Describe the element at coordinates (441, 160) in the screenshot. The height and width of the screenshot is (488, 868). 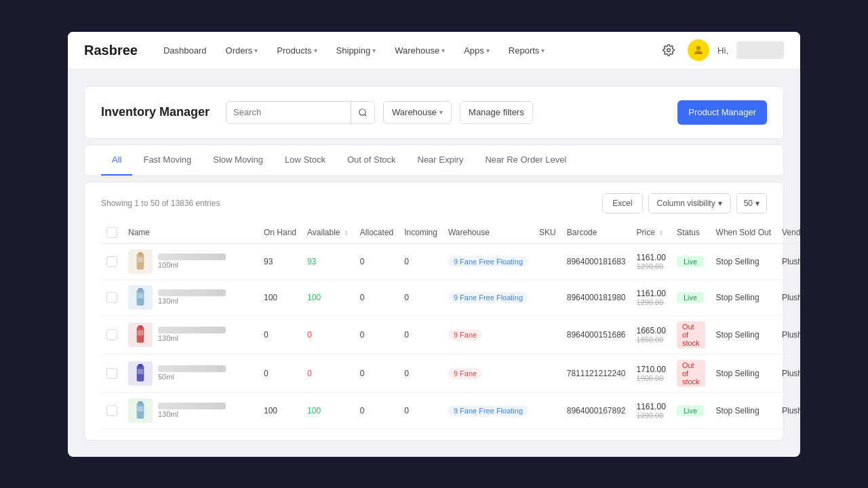
I see `tab-near-expiry: Near Expiry` at that location.